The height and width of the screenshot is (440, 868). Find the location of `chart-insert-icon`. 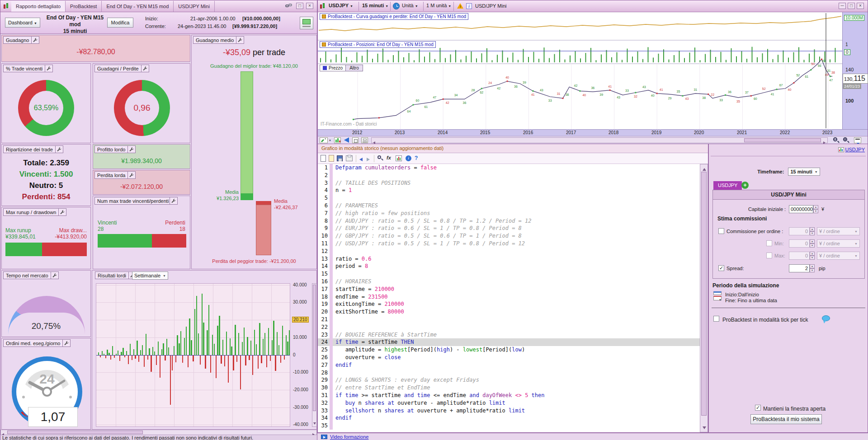

chart-insert-icon is located at coordinates (399, 158).